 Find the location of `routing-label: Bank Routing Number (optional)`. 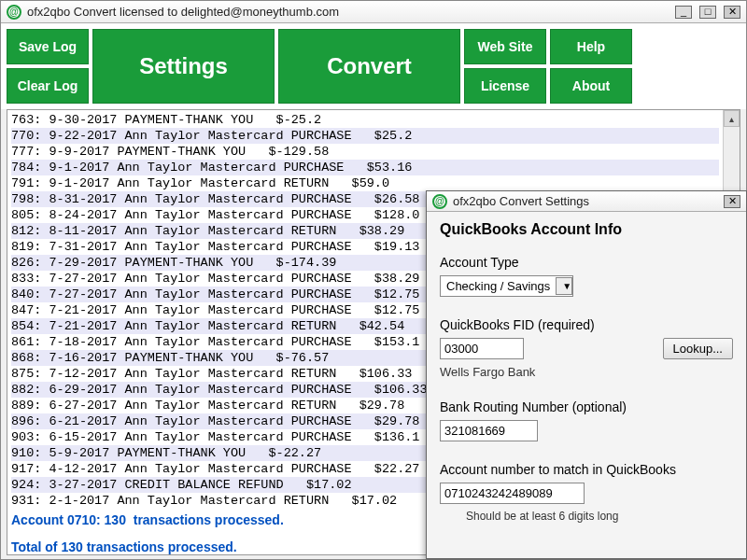

routing-label: Bank Routing Number (optional) is located at coordinates (586, 407).